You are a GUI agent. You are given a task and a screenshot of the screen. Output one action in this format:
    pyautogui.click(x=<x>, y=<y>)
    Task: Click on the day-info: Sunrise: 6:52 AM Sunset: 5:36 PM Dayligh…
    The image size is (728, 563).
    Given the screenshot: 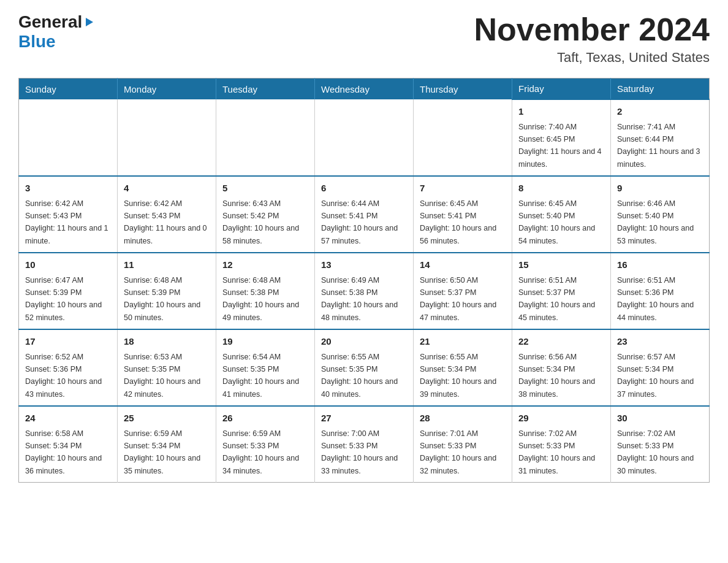 What is the action you would take?
    pyautogui.click(x=64, y=375)
    